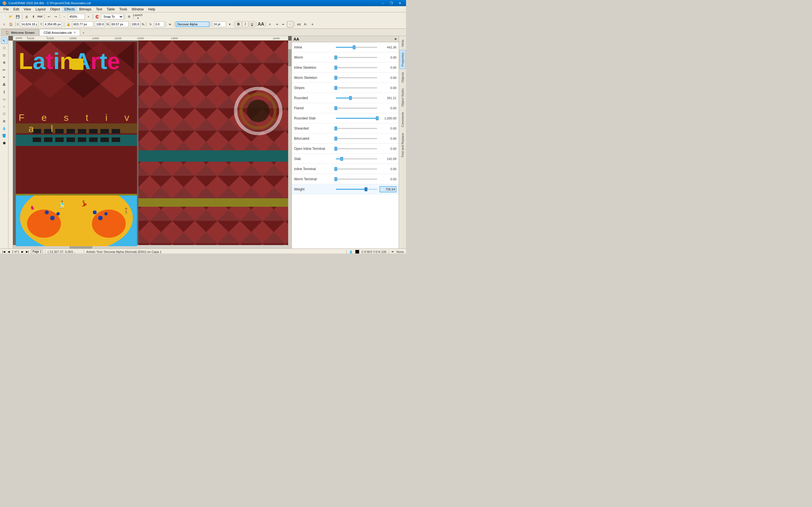 Image resolution: width=812 pixels, height=507 pixels. What do you see at coordinates (4, 77) in the screenshot?
I see `pen-tool-button: ✒` at bounding box center [4, 77].